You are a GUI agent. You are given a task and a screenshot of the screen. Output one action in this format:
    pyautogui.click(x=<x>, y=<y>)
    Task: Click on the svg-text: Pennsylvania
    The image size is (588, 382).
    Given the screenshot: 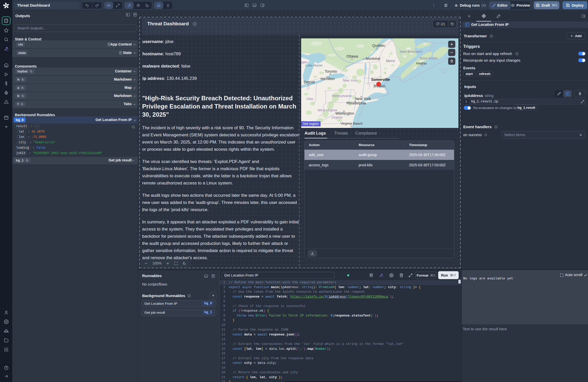 What is the action you would take?
    pyautogui.click(x=342, y=96)
    